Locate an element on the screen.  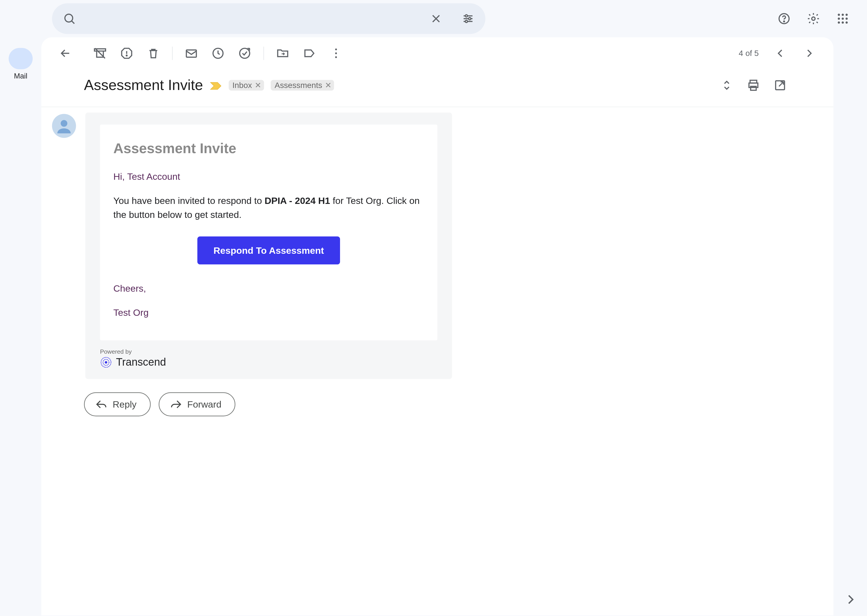
report-spam-icon is located at coordinates (127, 53).